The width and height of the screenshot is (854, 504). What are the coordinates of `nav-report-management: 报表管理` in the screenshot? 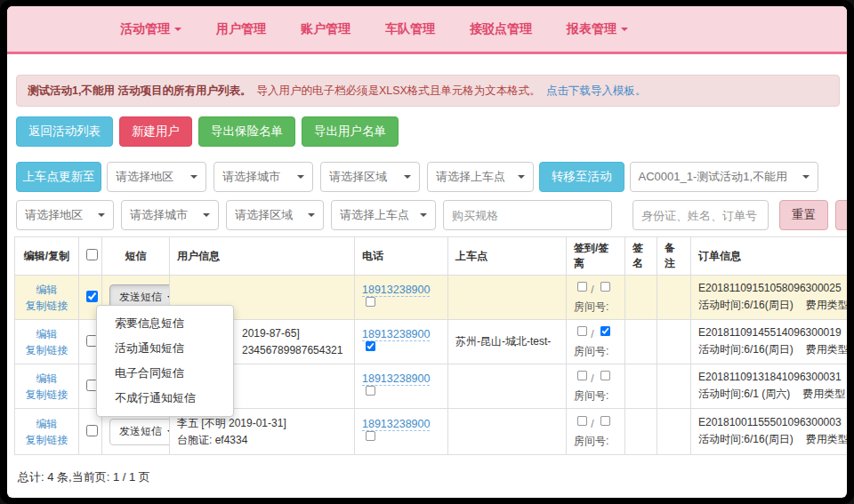 It's located at (598, 29).